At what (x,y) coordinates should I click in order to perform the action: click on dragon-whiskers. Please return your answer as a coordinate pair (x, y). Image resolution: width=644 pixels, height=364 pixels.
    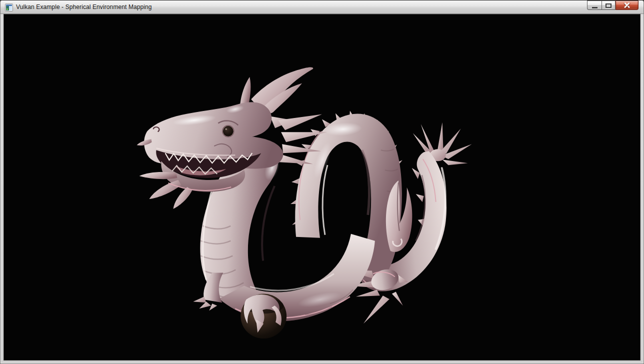
    Looking at the image, I should click on (165, 174).